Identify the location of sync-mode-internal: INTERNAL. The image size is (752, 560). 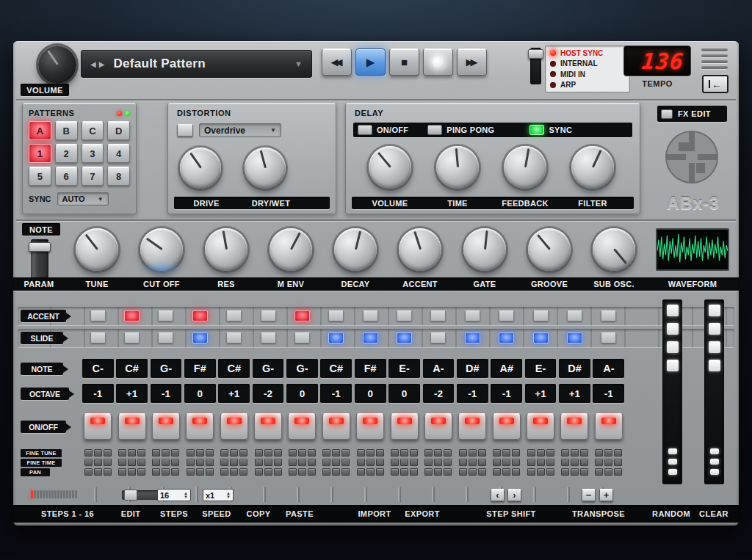
(588, 63).